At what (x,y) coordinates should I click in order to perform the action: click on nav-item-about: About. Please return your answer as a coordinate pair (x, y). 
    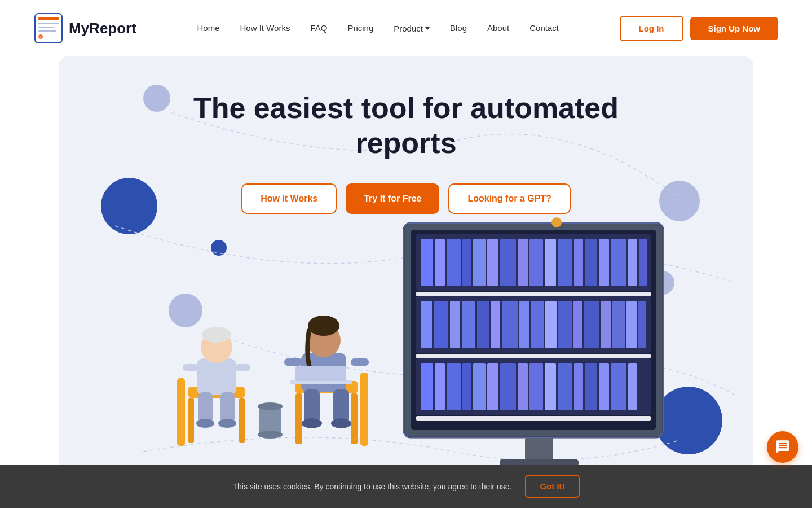
    Looking at the image, I should click on (498, 28).